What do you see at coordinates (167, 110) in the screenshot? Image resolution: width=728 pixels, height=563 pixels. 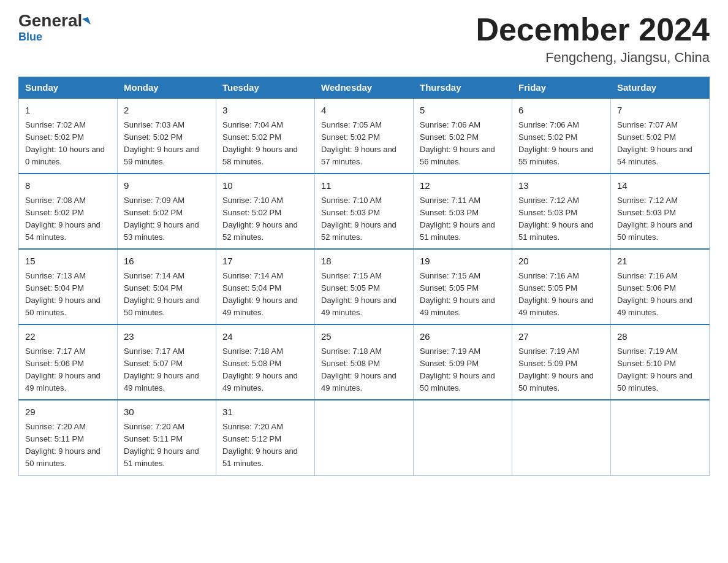 I see `day-number: 2` at bounding box center [167, 110].